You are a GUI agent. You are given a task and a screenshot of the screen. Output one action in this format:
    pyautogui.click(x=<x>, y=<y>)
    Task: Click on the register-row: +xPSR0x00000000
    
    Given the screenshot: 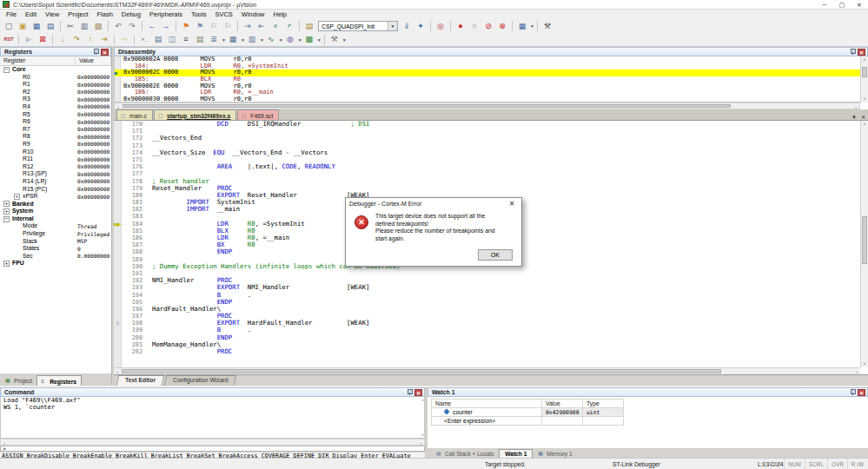 What is the action you would take?
    pyautogui.click(x=56, y=196)
    